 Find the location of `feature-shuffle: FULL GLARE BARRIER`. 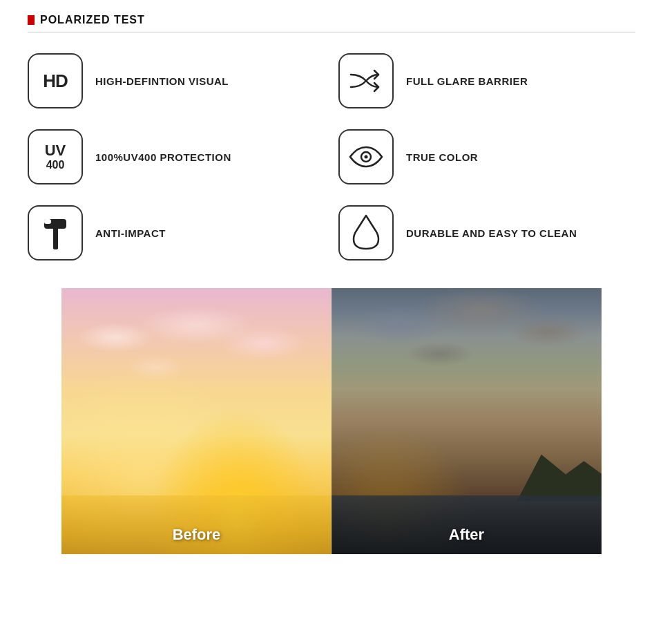

feature-shuffle: FULL GLARE BARRIER is located at coordinates (487, 81).